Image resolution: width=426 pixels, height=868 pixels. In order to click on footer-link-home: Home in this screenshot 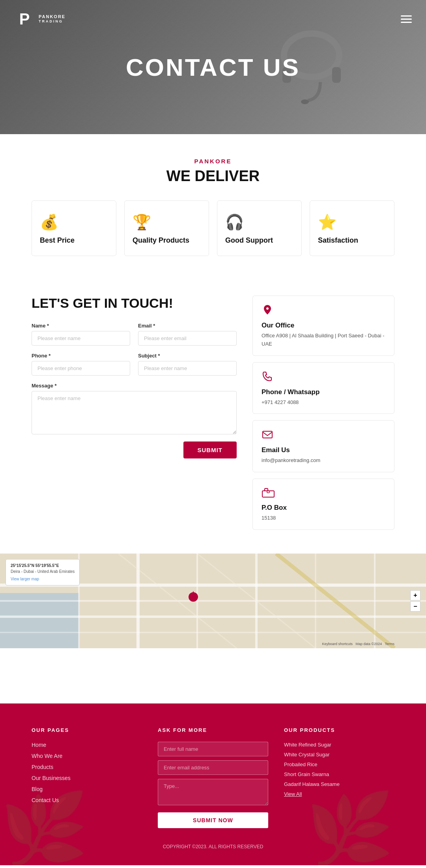, I will do `click(87, 745)`.